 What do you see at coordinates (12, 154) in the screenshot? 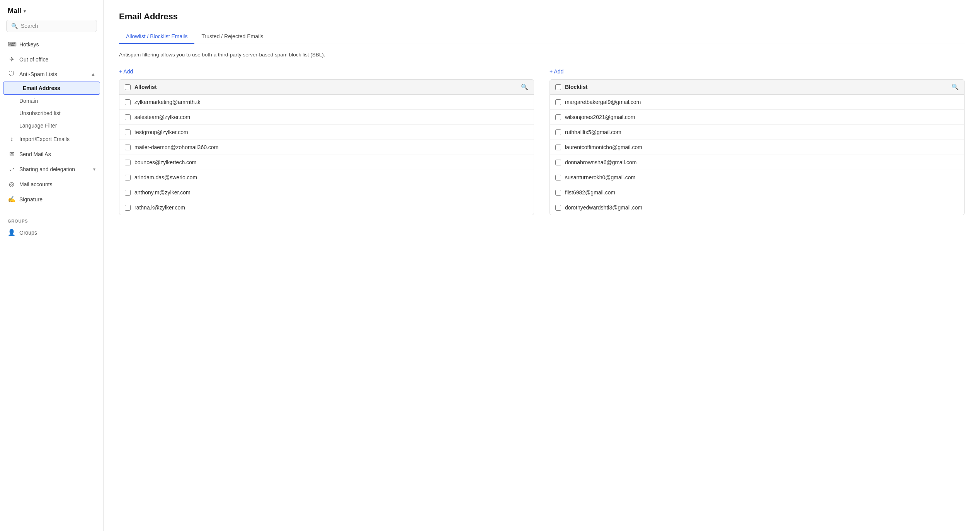
I see `send-mail-icon: ✉` at bounding box center [12, 154].